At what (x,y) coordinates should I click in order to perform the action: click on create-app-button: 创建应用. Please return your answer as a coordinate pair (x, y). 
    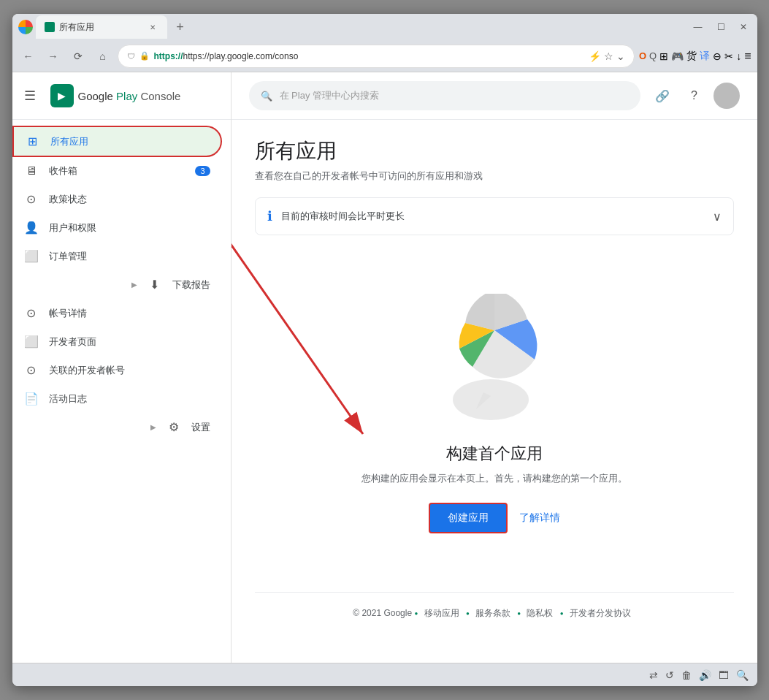
    Looking at the image, I should click on (468, 518).